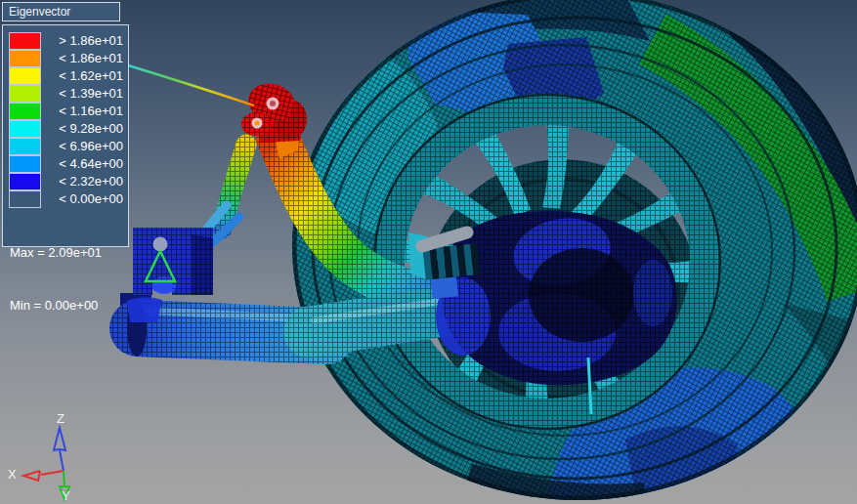 The image size is (857, 504). What do you see at coordinates (82, 41) in the screenshot?
I see `legend-threshold-label: > 1.86e+01` at bounding box center [82, 41].